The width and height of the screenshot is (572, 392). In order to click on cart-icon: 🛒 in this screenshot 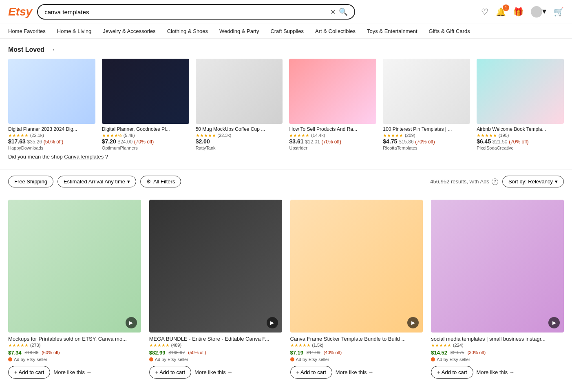, I will do `click(559, 12)`.